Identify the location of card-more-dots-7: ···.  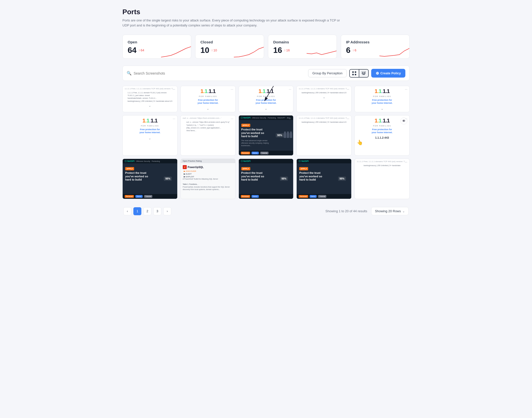
(232, 119).